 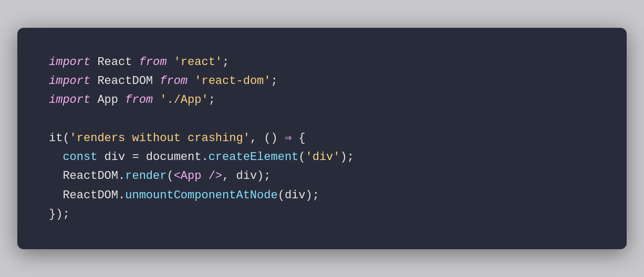 I want to click on code-line-8: ReactDOM.unmountComponentAtNode(div);, so click(x=322, y=196).